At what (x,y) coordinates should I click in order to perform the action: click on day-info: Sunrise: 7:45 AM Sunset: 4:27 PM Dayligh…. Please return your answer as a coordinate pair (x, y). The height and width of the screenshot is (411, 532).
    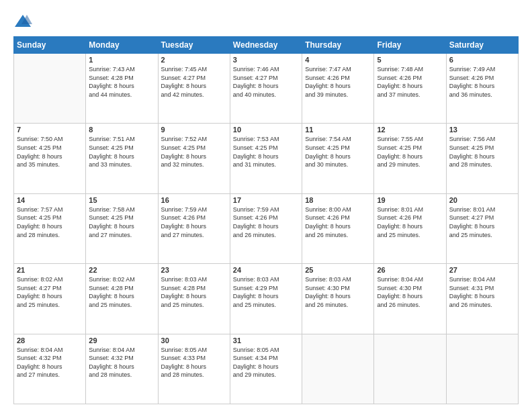
    Looking at the image, I should click on (194, 82).